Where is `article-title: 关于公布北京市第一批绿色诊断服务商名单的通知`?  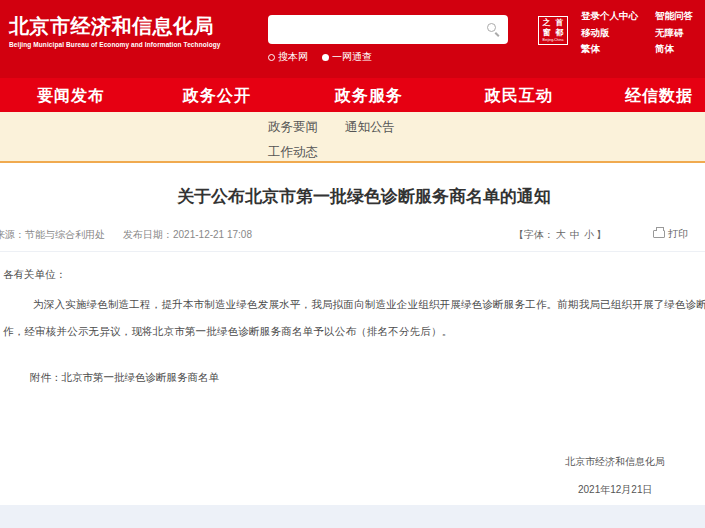
article-title: 关于公布北京市第一批绿色诊断服务商名单的通知 is located at coordinates (364, 196).